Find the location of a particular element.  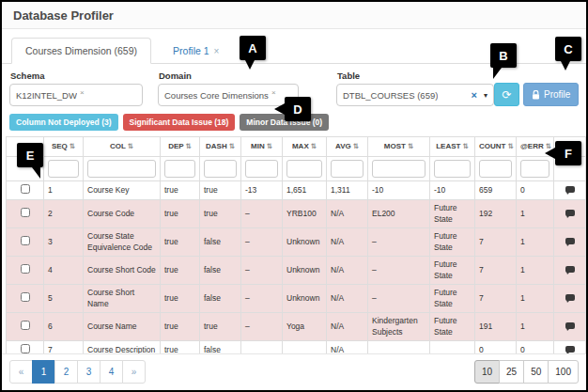

table-row: 4Course Short Codetruefalse–UnknownN/A–F… is located at coordinates (297, 271).